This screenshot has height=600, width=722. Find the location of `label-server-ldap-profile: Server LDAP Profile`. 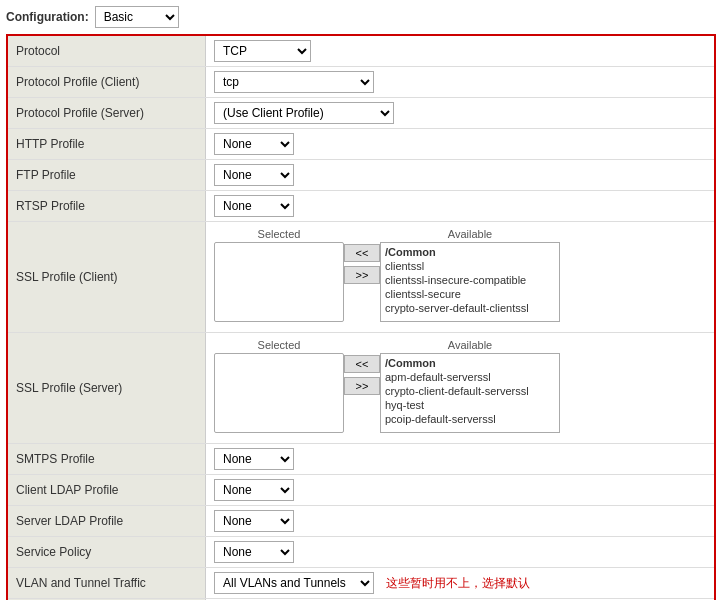

label-server-ldap-profile: Server LDAP Profile is located at coordinates (107, 521).